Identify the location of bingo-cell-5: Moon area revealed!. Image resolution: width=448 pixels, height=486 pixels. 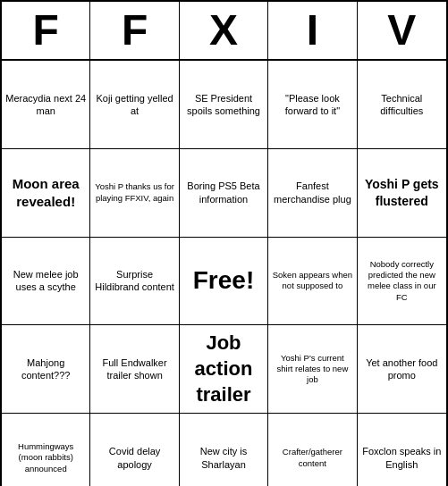
(46, 193).